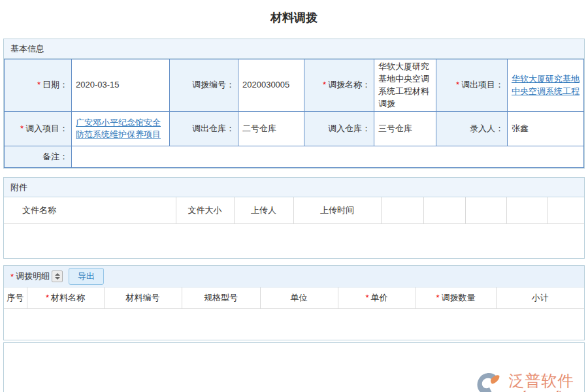 This screenshot has width=588, height=392. Describe the element at coordinates (38, 129) in the screenshot. I see `target-project-label: *调入项目：` at that location.